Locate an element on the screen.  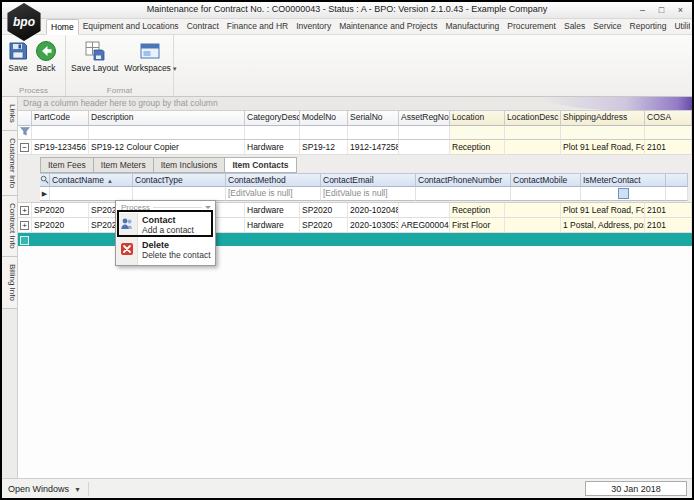
date-display: 30 Jan 2018 is located at coordinates (636, 488).